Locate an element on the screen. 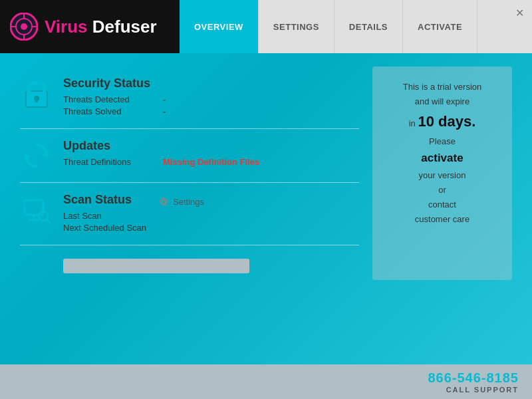 This screenshot has width=532, height=399. gear-icon is located at coordinates (164, 202).